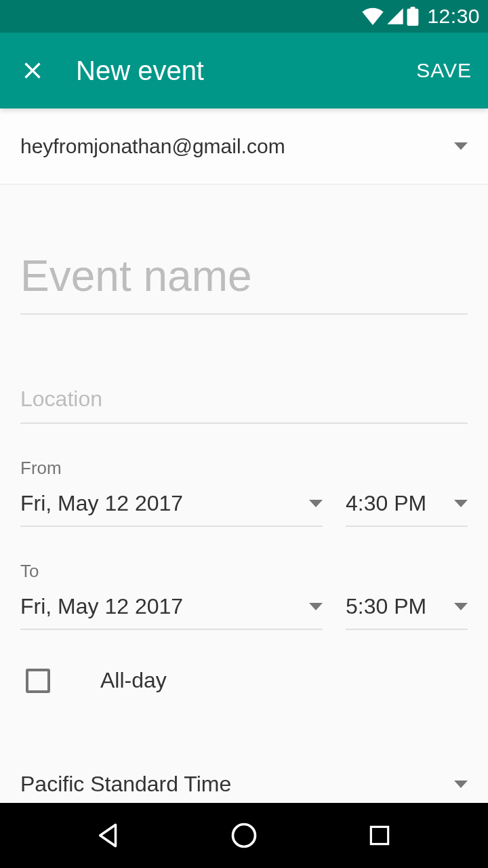 The width and height of the screenshot is (488, 868). Describe the element at coordinates (380, 835) in the screenshot. I see `recent-square-icon` at that location.